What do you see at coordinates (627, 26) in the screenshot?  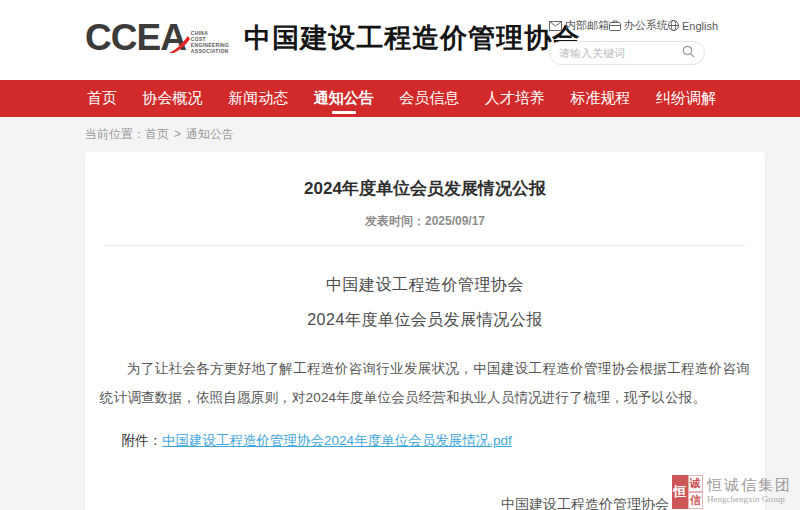 I see `quick-links: 内部邮箱 办公系统 English` at bounding box center [627, 26].